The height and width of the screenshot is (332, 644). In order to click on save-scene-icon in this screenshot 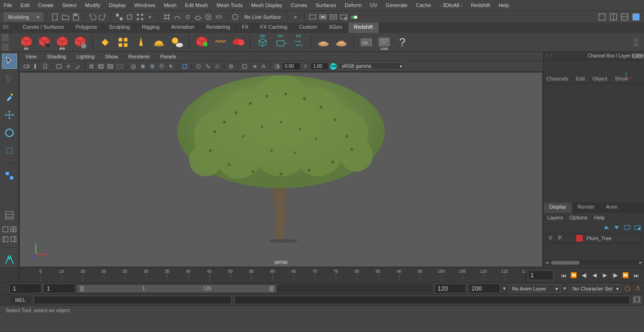, I will do `click(76, 17)`.